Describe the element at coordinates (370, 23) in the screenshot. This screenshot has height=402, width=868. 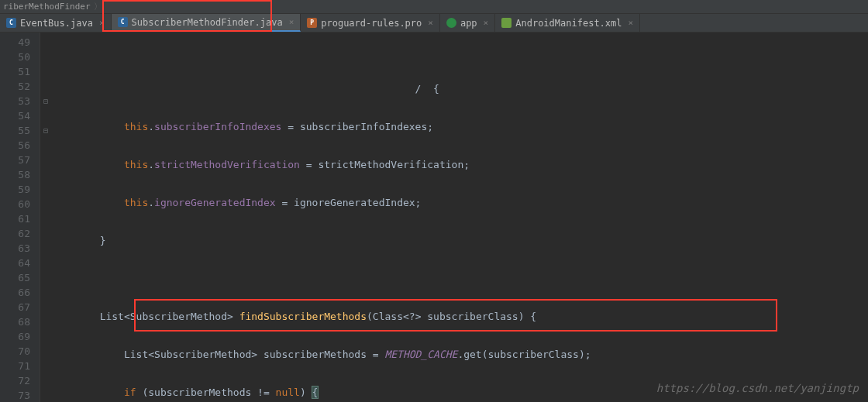
I see `tab-proguard: P proguard-rules.pro ×` at that location.